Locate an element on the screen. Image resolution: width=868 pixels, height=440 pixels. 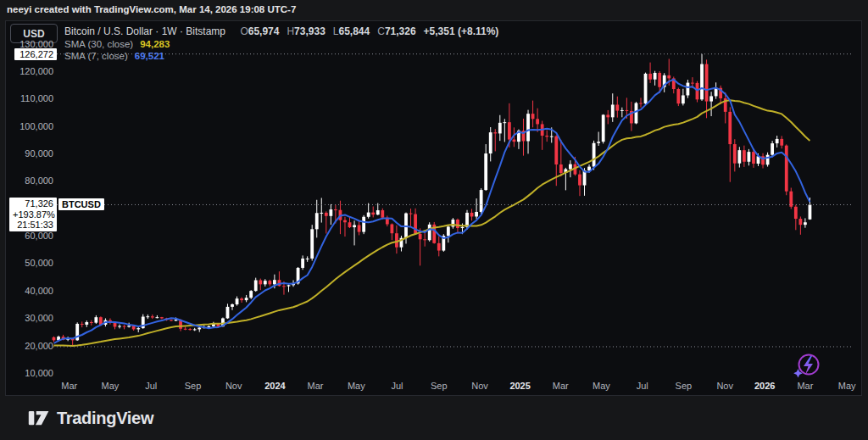
price-tick-label: 90,000 is located at coordinates (32, 153).